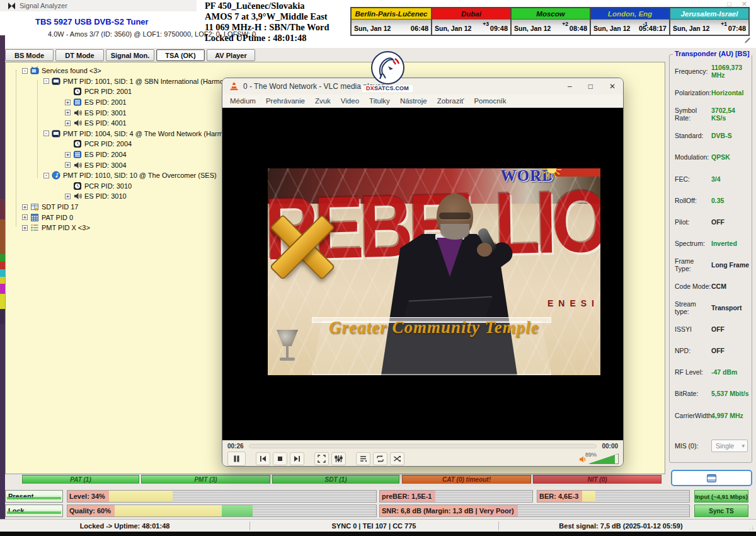 This screenshot has width=756, height=536. Describe the element at coordinates (713, 416) in the screenshot. I see `transponder-field: CarrierWidth:4,997 MHz` at that location.